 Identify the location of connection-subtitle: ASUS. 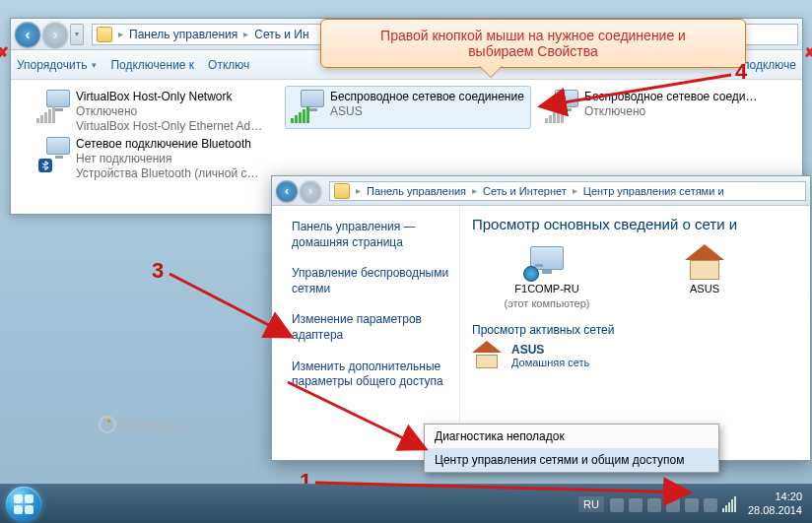
(428, 112).